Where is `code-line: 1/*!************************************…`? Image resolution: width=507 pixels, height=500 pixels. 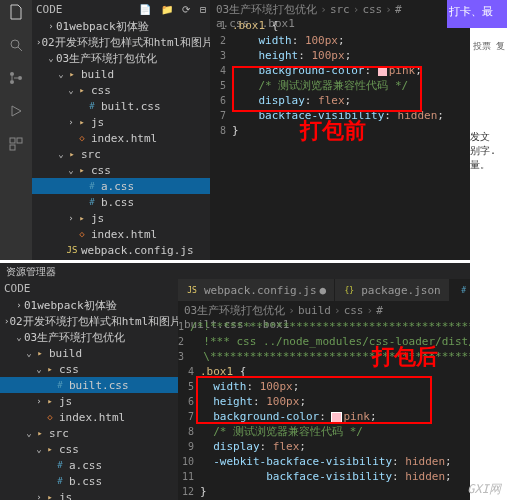
code-line: 1/*!************************************… is located at coordinates (324, 326).